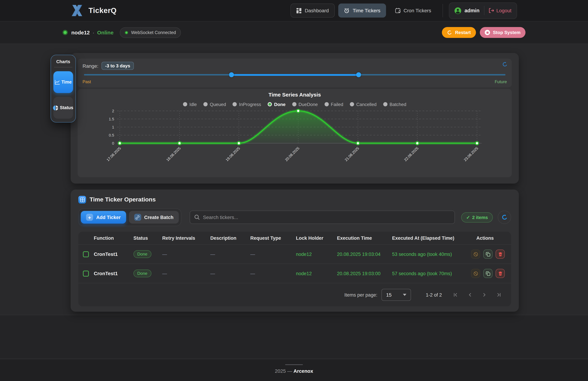 This screenshot has width=588, height=381. Describe the element at coordinates (327, 217) in the screenshot. I see `search-input` at that location.